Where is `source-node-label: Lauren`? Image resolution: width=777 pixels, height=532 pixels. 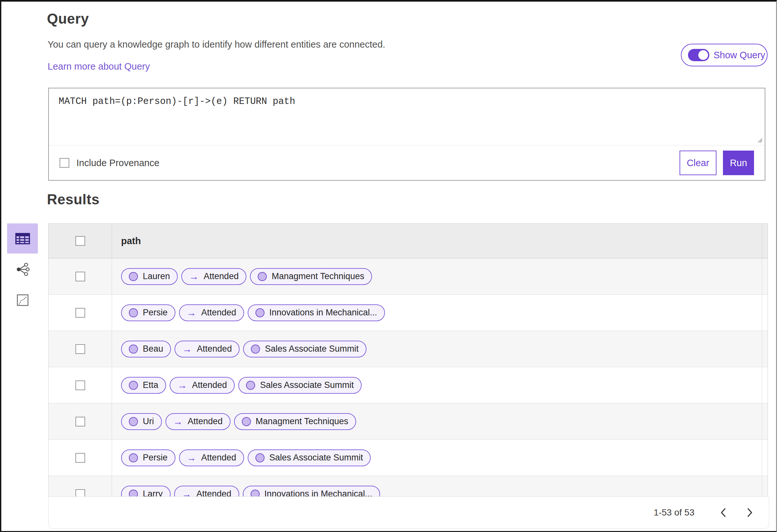 source-node-label: Lauren is located at coordinates (156, 276).